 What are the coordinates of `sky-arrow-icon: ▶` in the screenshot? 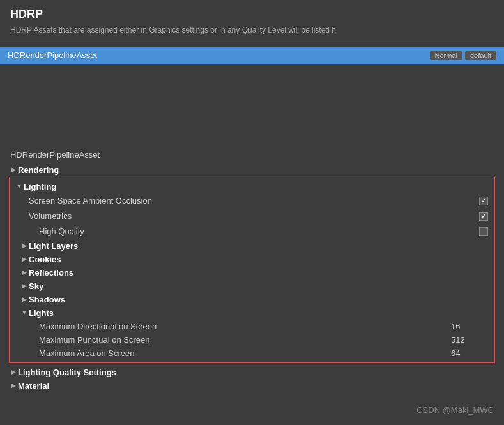 It's located at (24, 286).